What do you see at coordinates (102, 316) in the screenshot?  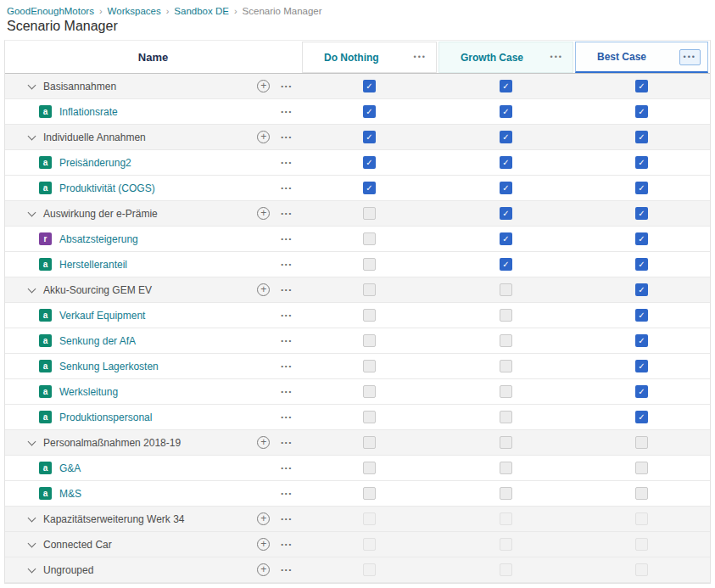 I see `item-link: Verkauf Equipment` at bounding box center [102, 316].